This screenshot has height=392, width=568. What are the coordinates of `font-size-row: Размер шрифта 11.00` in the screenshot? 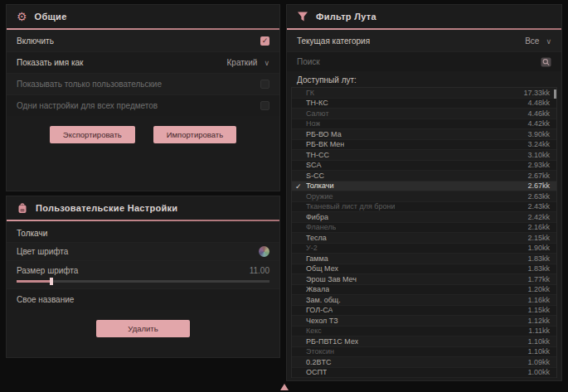 It's located at (143, 274).